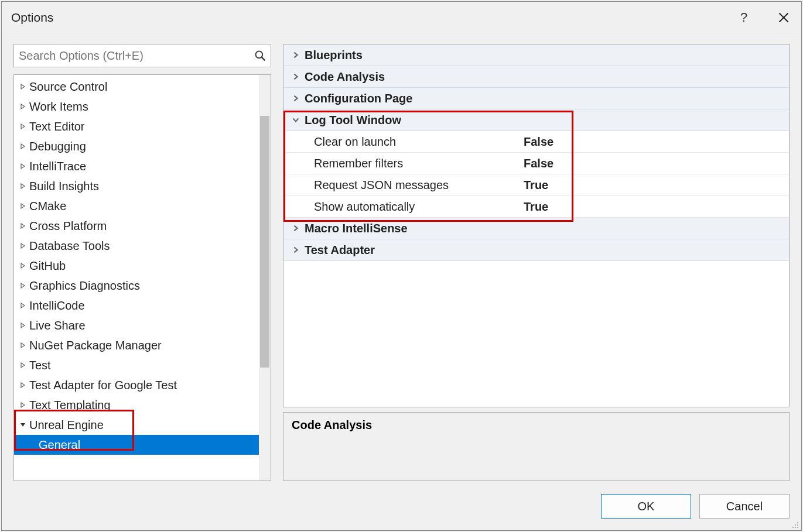 The image size is (803, 532). Describe the element at coordinates (142, 166) in the screenshot. I see `tree-item: IntelliTrace` at that location.